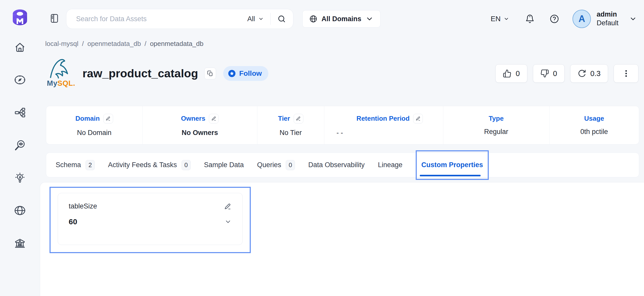 The image size is (644, 296). Describe the element at coordinates (337, 165) in the screenshot. I see `tab-data-observability: Data Observability` at that location.